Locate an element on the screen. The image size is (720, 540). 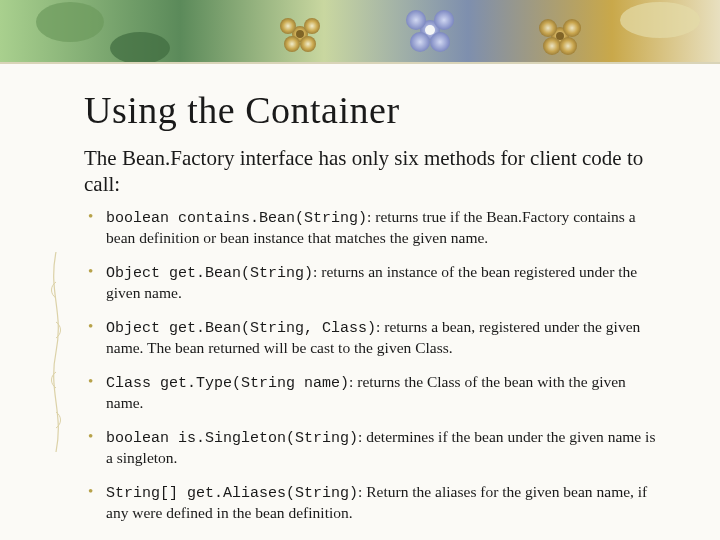
method-signature: boolean contains.Bean(String) is located at coordinates (236, 218).